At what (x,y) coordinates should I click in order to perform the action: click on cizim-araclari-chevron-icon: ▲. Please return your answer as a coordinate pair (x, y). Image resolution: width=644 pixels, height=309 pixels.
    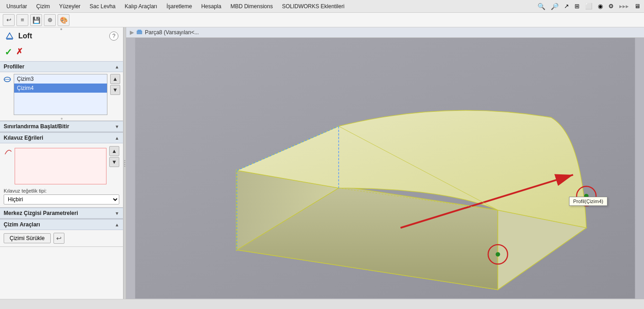
    Looking at the image, I should click on (117, 225).